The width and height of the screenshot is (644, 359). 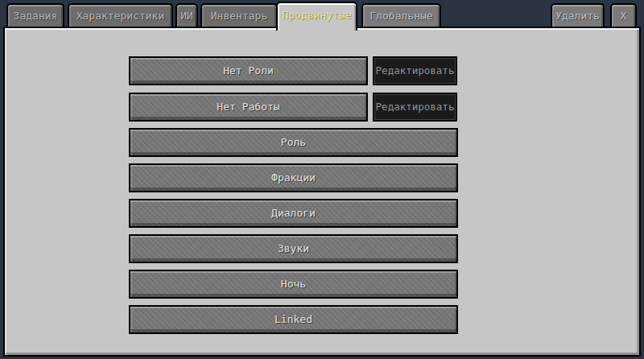 I want to click on tab-global: Глобальные, so click(x=401, y=14).